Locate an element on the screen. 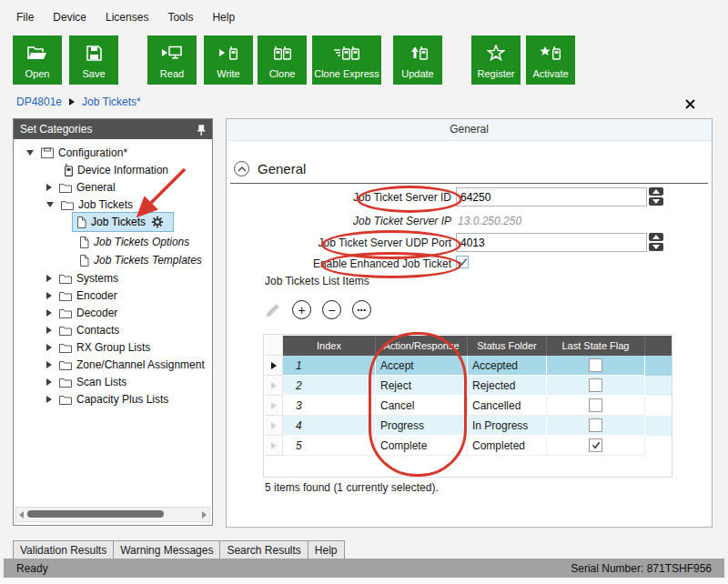 The height and width of the screenshot is (584, 728). tree-item-label: Encoder is located at coordinates (96, 296).